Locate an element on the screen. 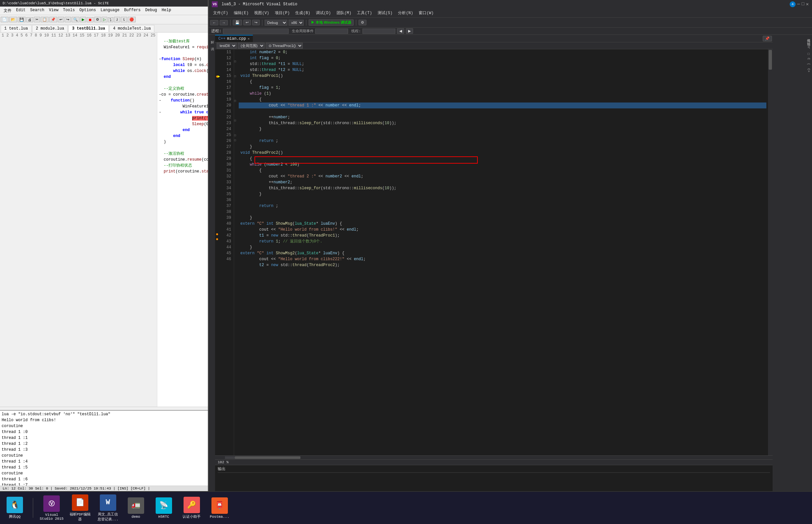 The height and width of the screenshot is (524, 812). toolbar-stop: ⏹ is located at coordinates (90, 20).